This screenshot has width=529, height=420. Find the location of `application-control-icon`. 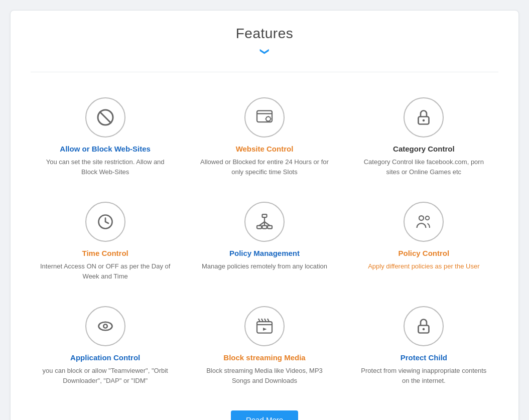

application-control-icon is located at coordinates (105, 326).